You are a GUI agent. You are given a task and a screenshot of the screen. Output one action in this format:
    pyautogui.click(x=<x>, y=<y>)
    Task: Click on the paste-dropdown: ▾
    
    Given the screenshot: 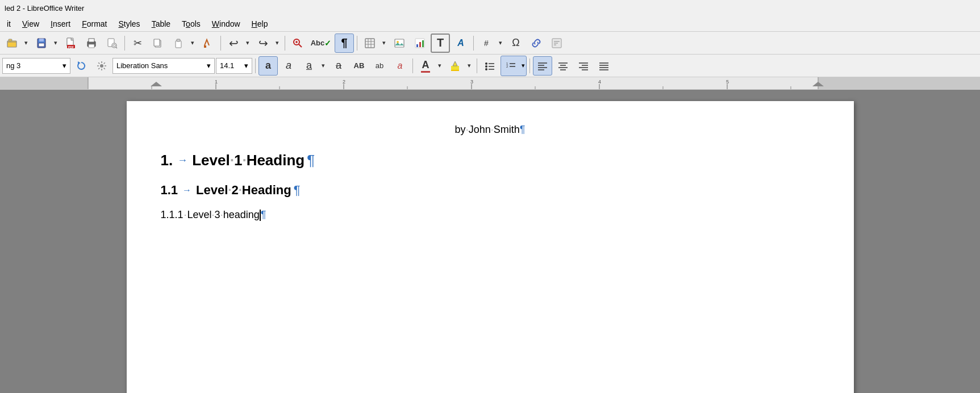 What is the action you would take?
    pyautogui.click(x=193, y=43)
    